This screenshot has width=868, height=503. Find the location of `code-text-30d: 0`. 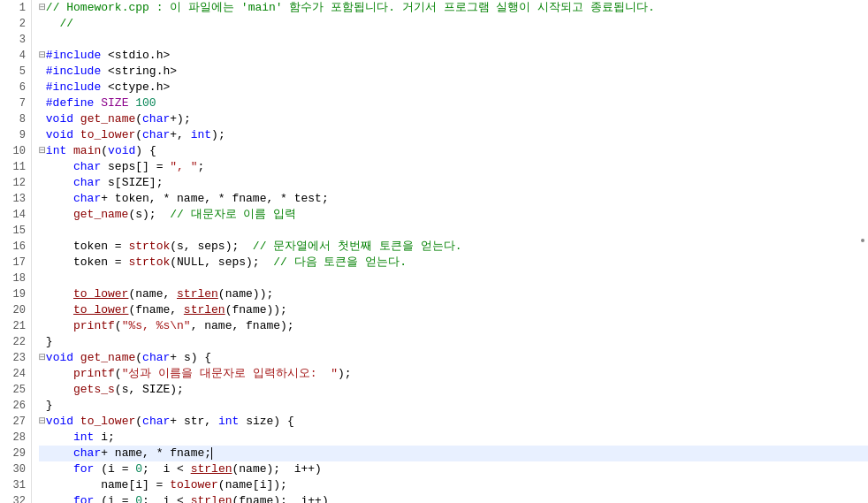

code-text-30d: 0 is located at coordinates (139, 469).